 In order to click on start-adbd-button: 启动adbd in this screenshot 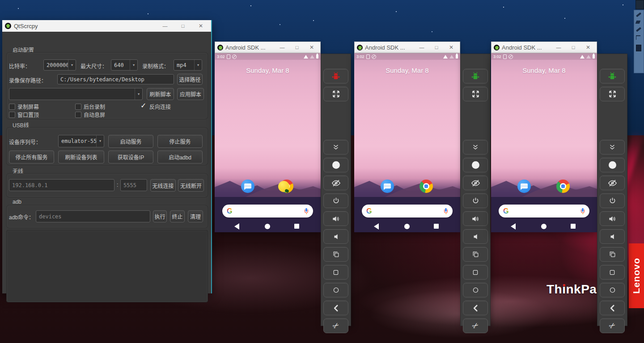, I will do `click(180, 157)`.